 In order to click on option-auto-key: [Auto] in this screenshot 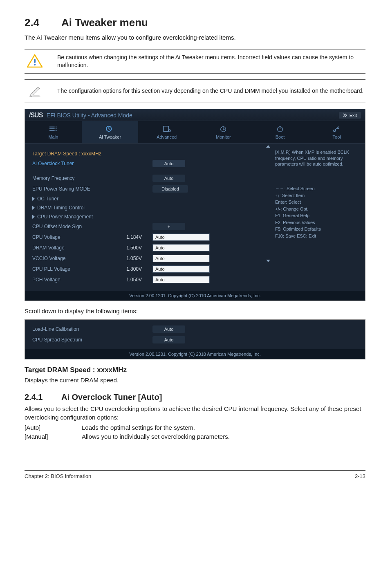, I will do `click(53, 428)`.